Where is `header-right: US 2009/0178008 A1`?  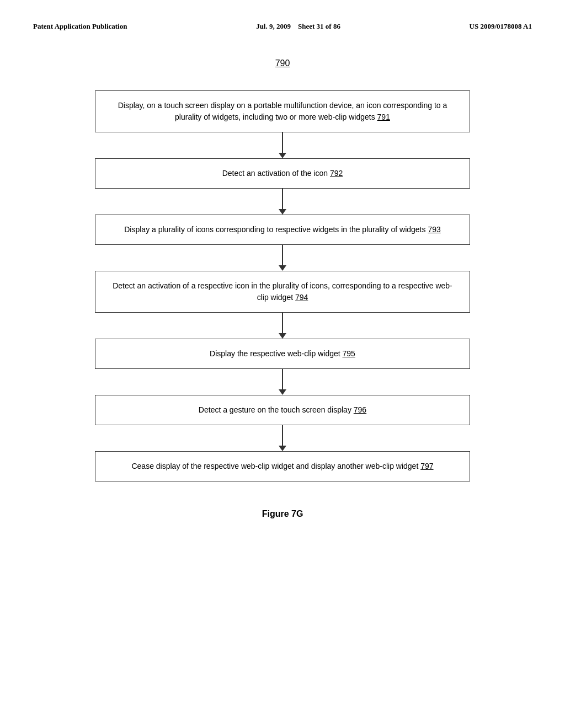
header-right: US 2009/0178008 A1 is located at coordinates (501, 26).